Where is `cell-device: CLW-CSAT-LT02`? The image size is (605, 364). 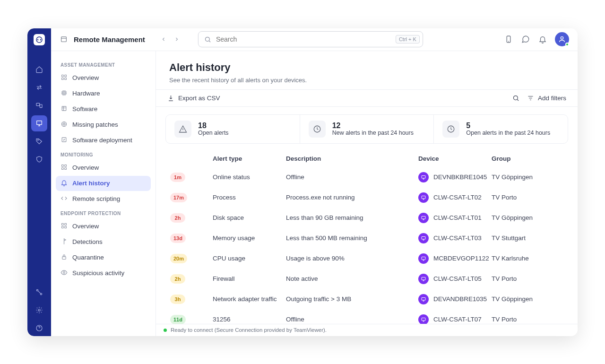
cell-device: CLW-CSAT-LT02 is located at coordinates (455, 198).